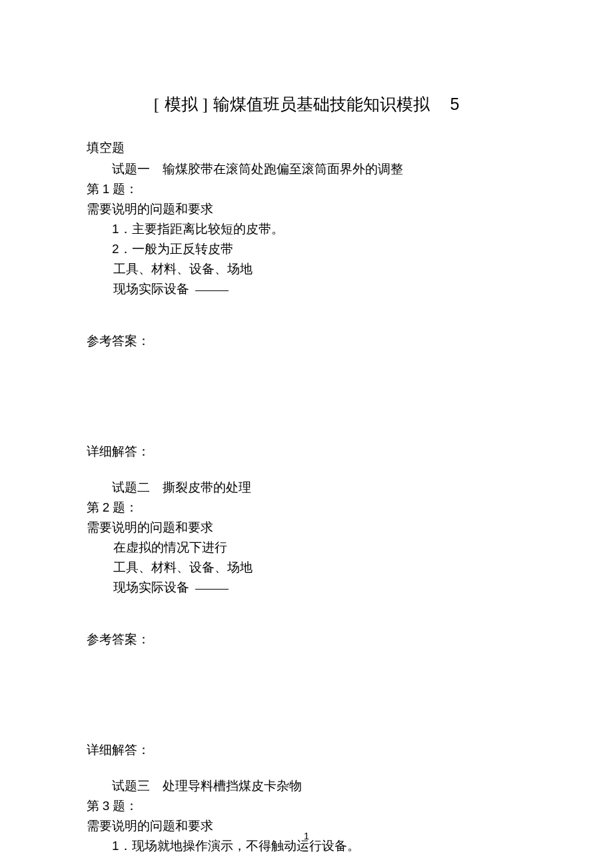 This screenshot has width=613, height=868. What do you see at coordinates (107, 189) in the screenshot?
I see `q1-number-value: 1` at bounding box center [107, 189].